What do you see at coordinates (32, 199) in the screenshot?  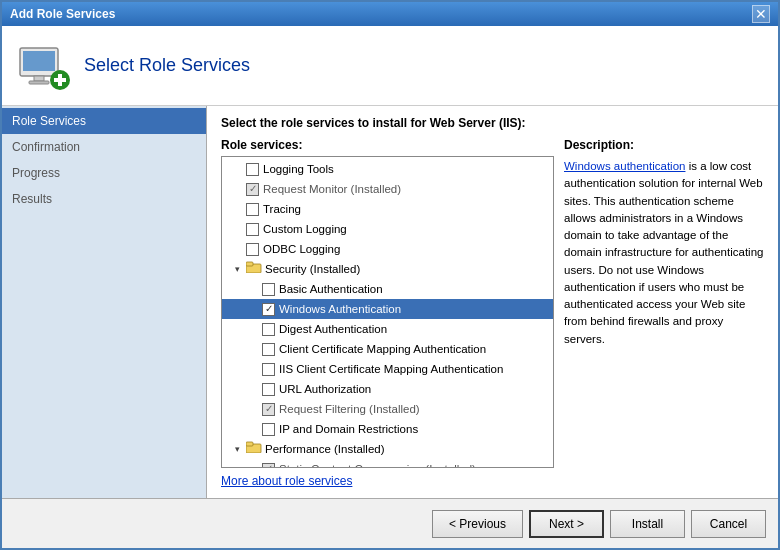 I see `sidebar-item-label: Results` at bounding box center [32, 199].